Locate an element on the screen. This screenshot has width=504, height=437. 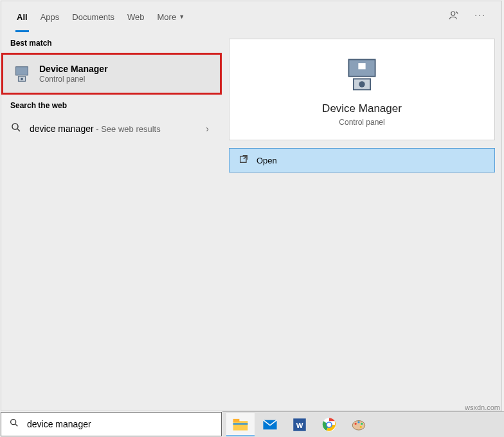
best-match-label: Best match is located at coordinates (112, 42).